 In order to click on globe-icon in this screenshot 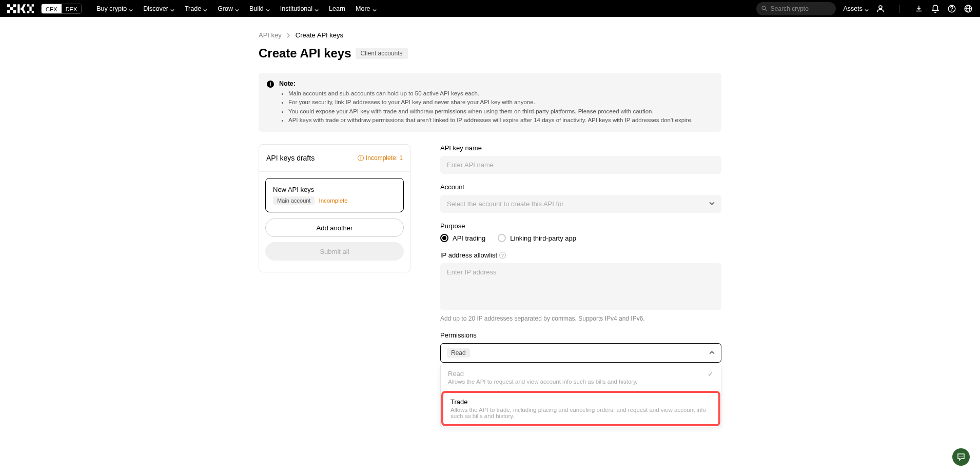, I will do `click(968, 9)`.